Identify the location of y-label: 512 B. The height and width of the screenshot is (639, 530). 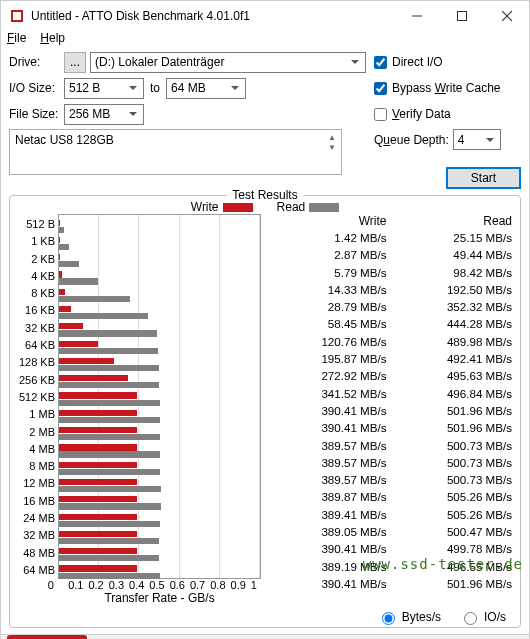
(36, 224).